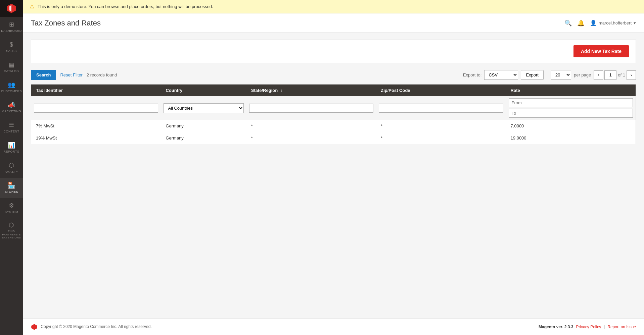 The height and width of the screenshot is (335, 644). Describe the element at coordinates (571, 108) in the screenshot. I see `filter-rate-cell` at that location.